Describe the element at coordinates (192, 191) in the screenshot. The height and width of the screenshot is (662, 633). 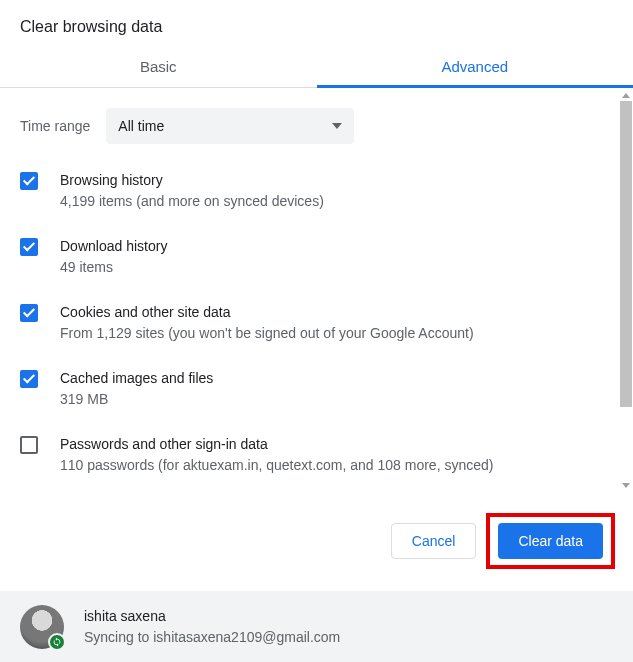
I see `option-texts: Browsing history4,199 items (and more on…` at that location.